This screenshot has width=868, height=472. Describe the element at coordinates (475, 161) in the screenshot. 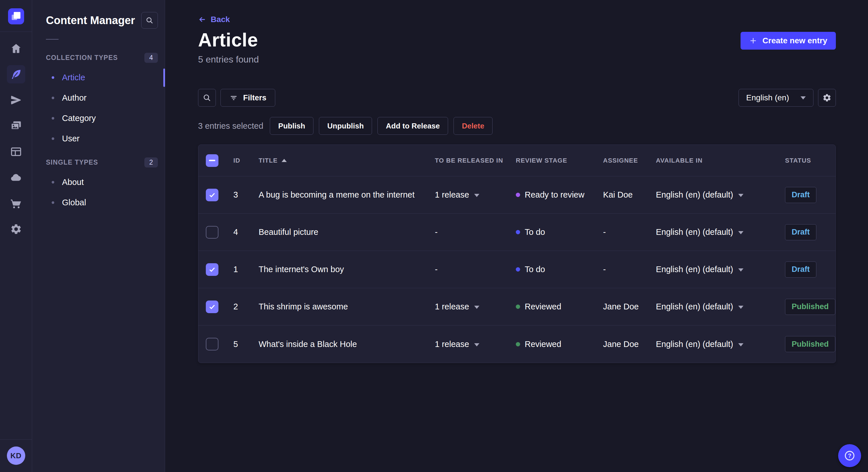

I see `column-header-release: TO BE RELEASED IN` at that location.